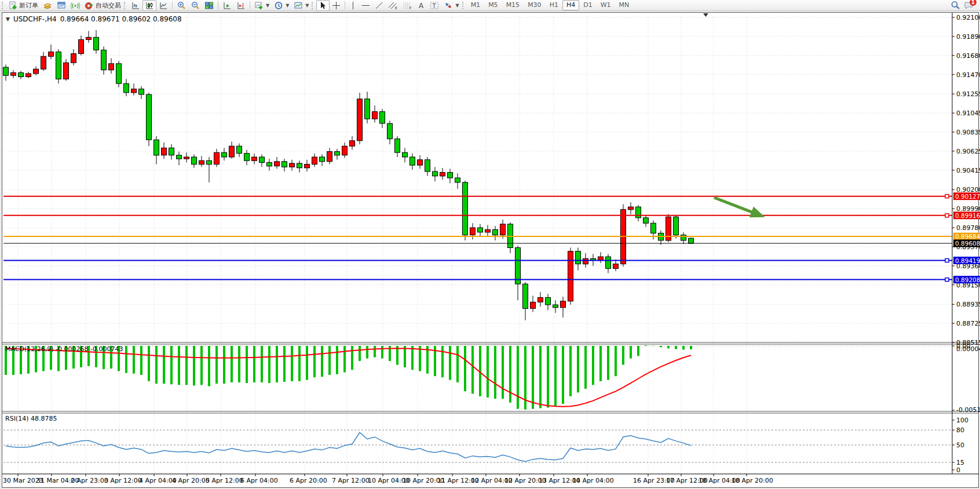 The width and height of the screenshot is (980, 489). I want to click on fibonacci-tool-button: F, so click(408, 6).